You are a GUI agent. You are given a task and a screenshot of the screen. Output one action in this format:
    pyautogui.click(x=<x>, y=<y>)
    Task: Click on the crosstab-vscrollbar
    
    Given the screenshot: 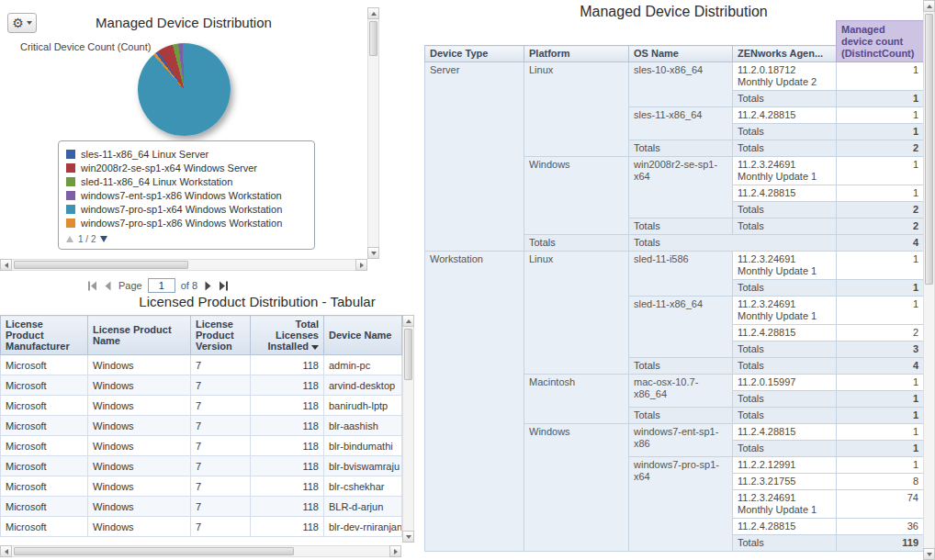 What is the action you would take?
    pyautogui.click(x=929, y=280)
    